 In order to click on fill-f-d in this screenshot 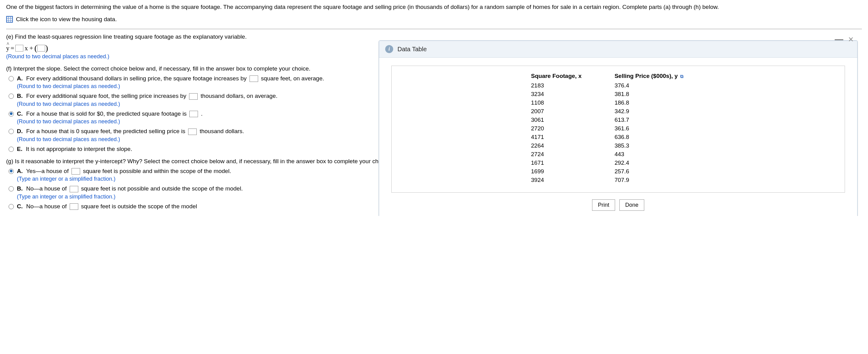, I will do `click(192, 132)`.